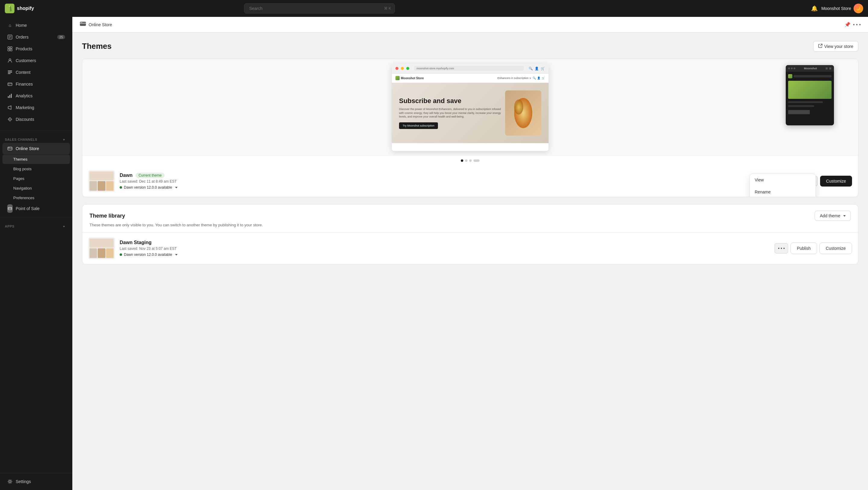  Describe the element at coordinates (148, 187) in the screenshot. I see `theme-version-text: Dawn version 12.0.0 available` at that location.